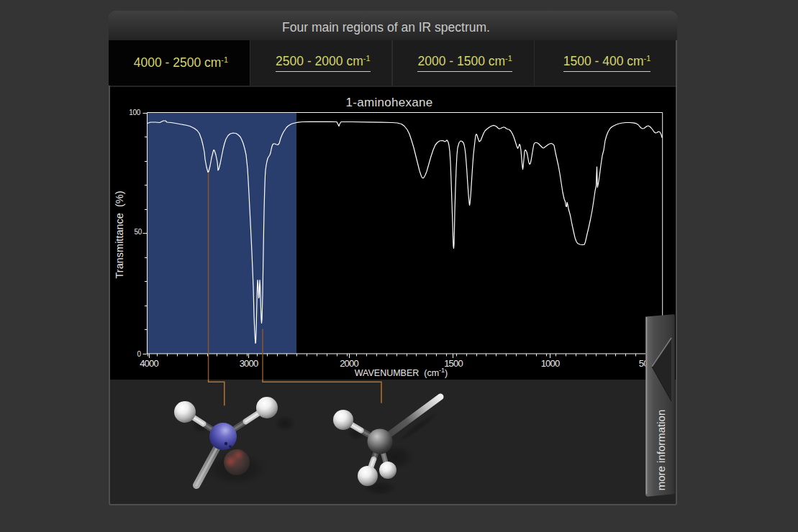  What do you see at coordinates (138, 231) in the screenshot?
I see `svg-text: 50` at bounding box center [138, 231].